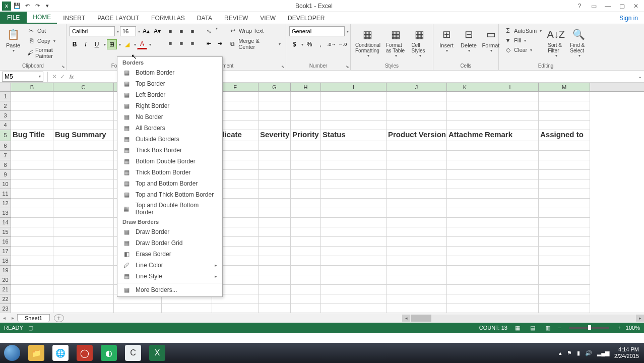 This screenshot has width=644, height=363. I want to click on ribbon-options-button: ▭, so click(594, 6).